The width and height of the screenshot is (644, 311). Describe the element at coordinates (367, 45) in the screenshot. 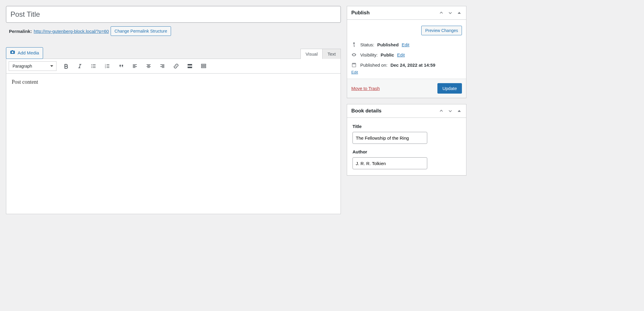

I see `status-label: Status:` at that location.